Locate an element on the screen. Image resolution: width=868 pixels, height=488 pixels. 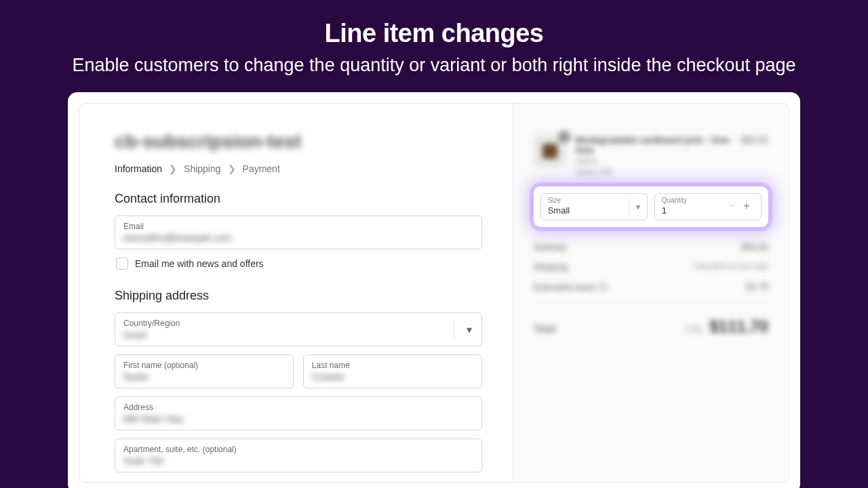
product-row: 1 Biodegradable cardboard pots - One-tim… is located at coordinates (651, 156).